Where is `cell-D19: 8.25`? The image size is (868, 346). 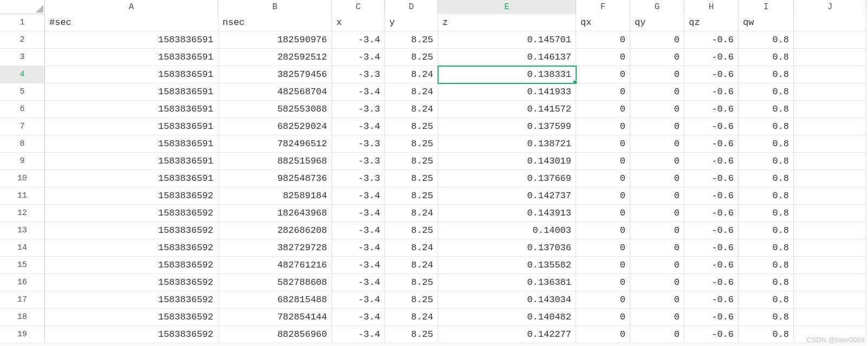 cell-D19: 8.25 is located at coordinates (412, 335).